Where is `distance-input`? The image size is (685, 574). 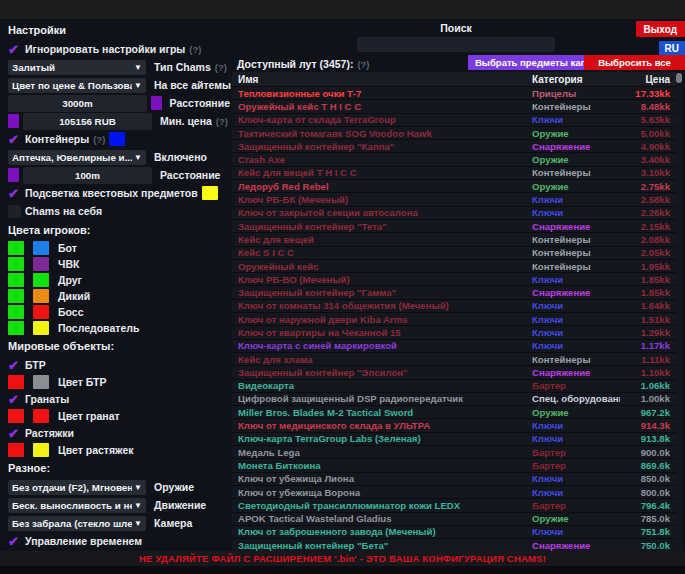 distance-input is located at coordinates (78, 104).